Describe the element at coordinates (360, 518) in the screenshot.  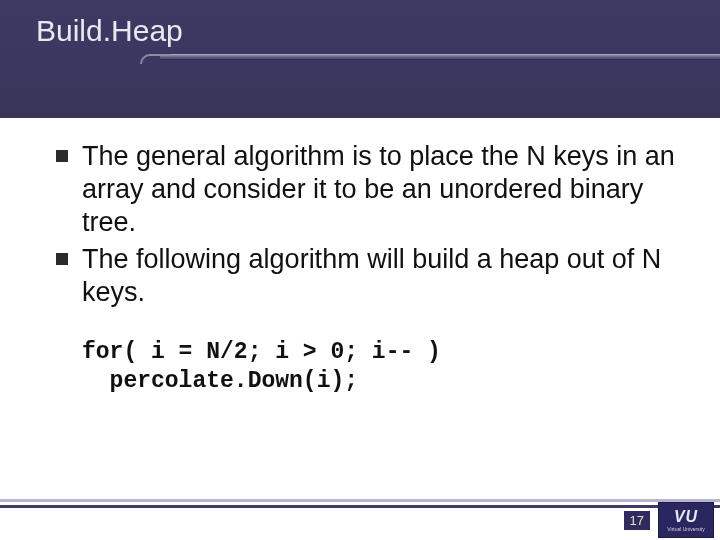
I see `footer: 17 VU Virtual University` at that location.